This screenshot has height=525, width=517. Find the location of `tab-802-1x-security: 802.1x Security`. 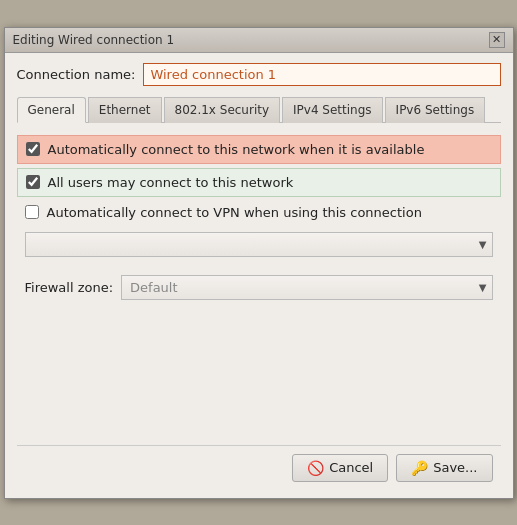

tab-802-1x-security: 802.1x Security is located at coordinates (222, 110).